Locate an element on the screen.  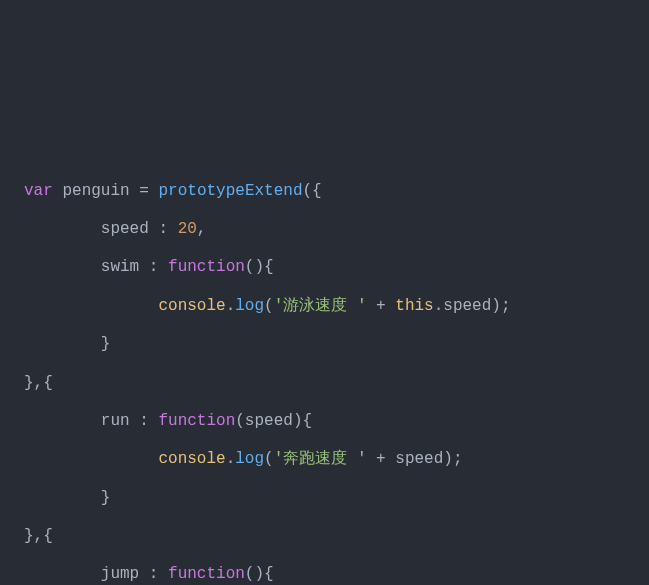
code-line-2: speed : 20, is located at coordinates (324, 229).